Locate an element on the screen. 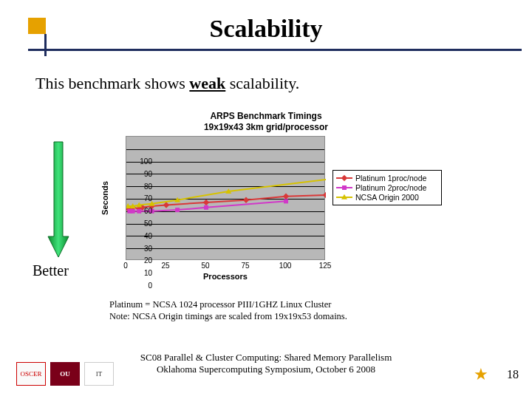  title-accent-hline is located at coordinates (275, 50).